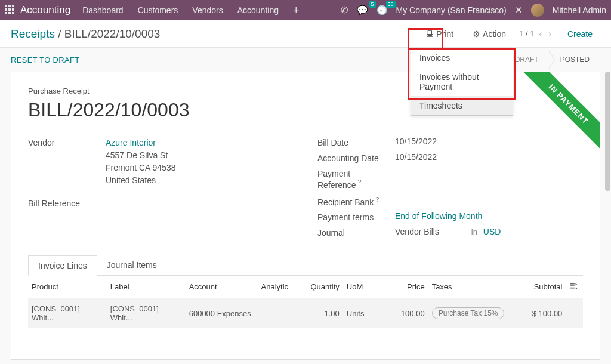 This screenshot has width=611, height=364. Describe the element at coordinates (439, 34) in the screenshot. I see `print-button: 🖶 Print` at that location.